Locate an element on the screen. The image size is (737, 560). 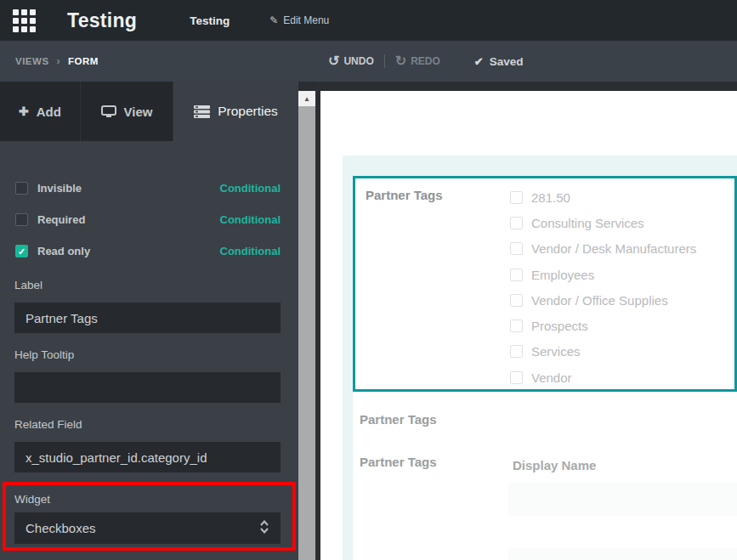
option-label: Employees is located at coordinates (563, 275).